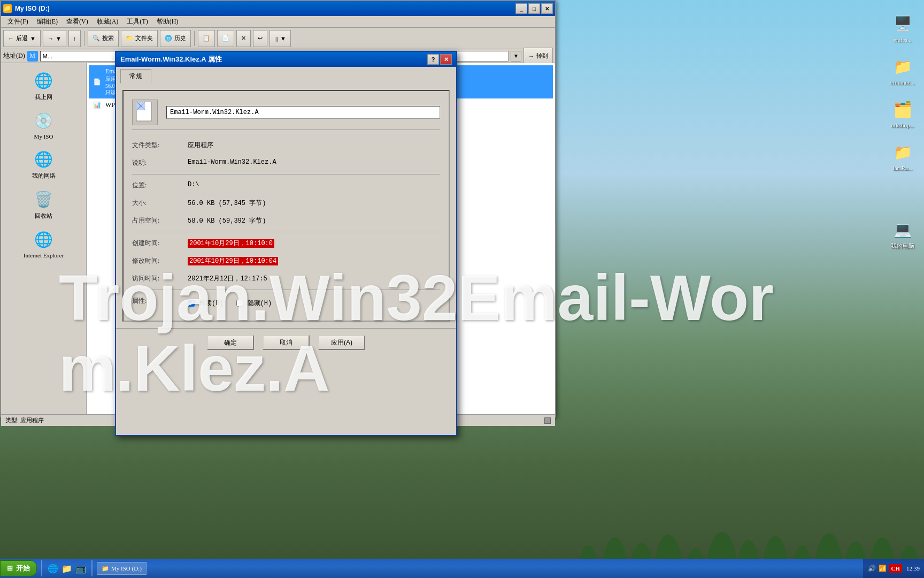 The height and width of the screenshot is (578, 924). I want to click on dialog-help-button: ?, so click(433, 59).